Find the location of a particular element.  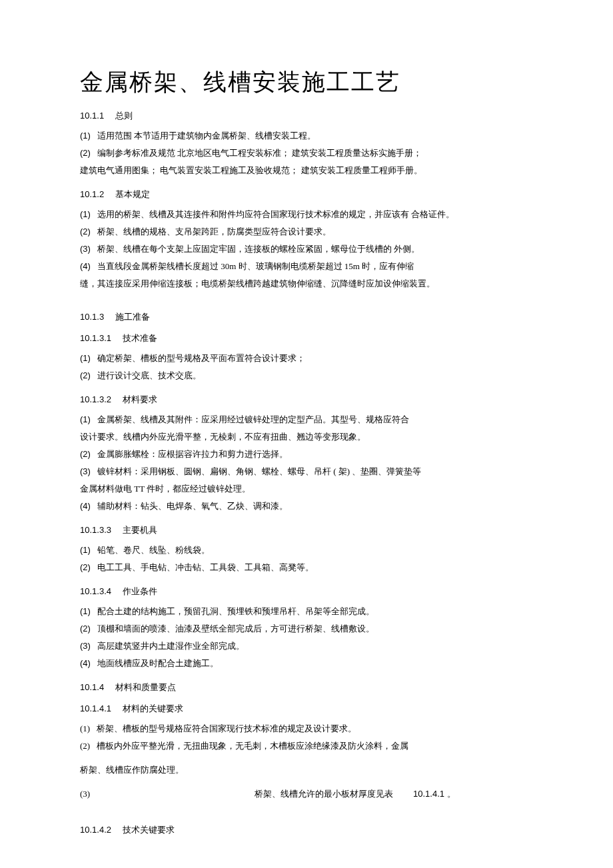

list-text: 辅助材料：钻头、电焊条、氧气、乙炔、调和漆。 is located at coordinates (193, 506).